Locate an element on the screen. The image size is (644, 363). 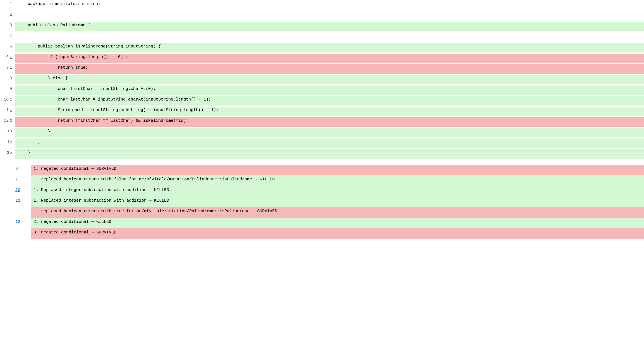
code-line: 15 } is located at coordinates (322, 154).